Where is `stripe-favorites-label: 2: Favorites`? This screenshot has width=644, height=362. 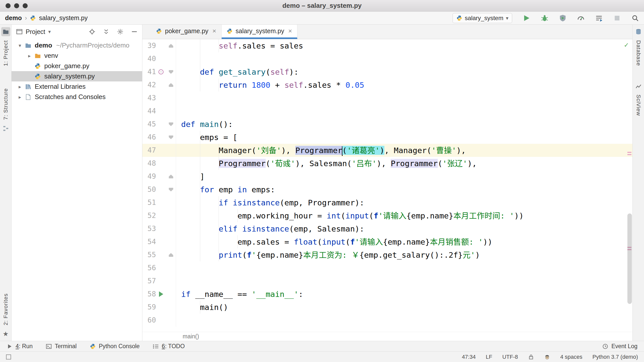 stripe-favorites-label: 2: Favorites is located at coordinates (6, 309).